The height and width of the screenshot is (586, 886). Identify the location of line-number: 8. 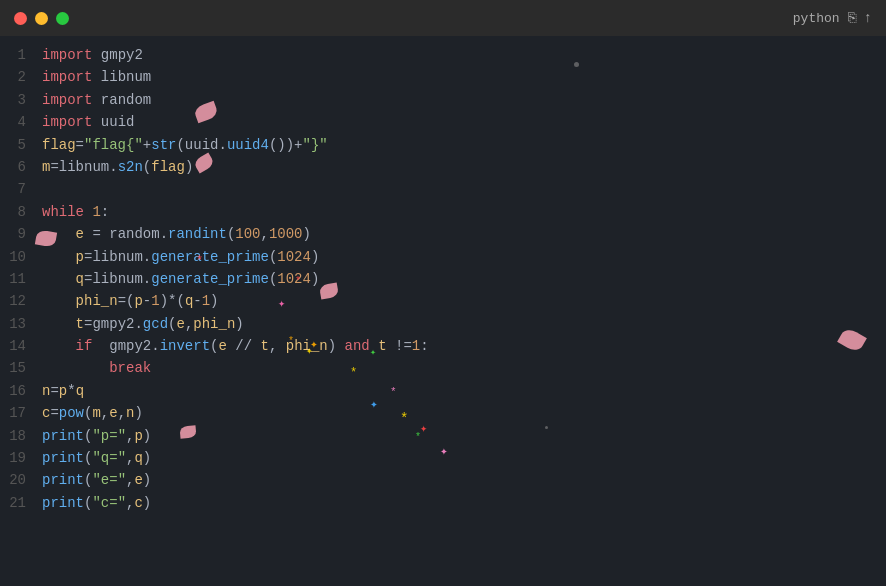
(13, 212).